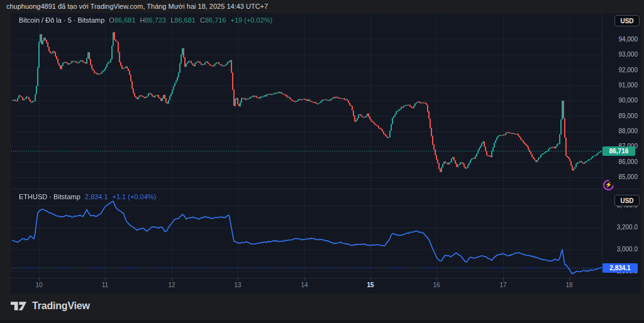  I want to click on x-tick-label: 13, so click(238, 285).